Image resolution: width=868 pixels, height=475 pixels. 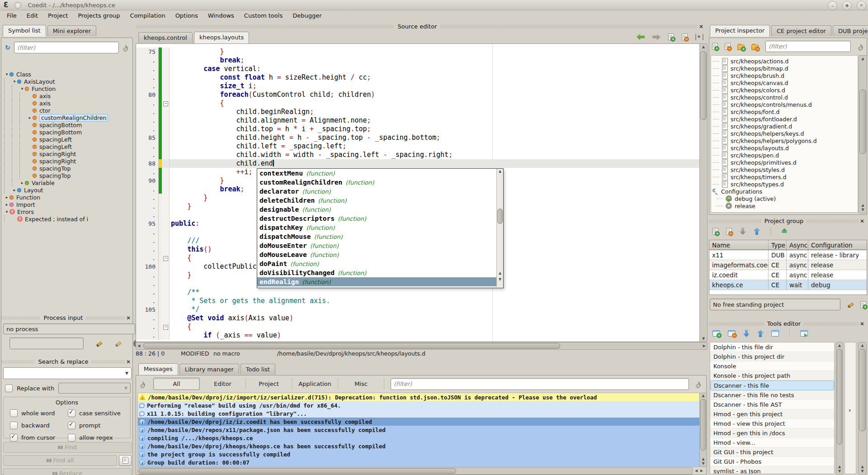 What do you see at coordinates (500, 280) in the screenshot?
I see `popup-scroll-down-icon: ▼` at bounding box center [500, 280].